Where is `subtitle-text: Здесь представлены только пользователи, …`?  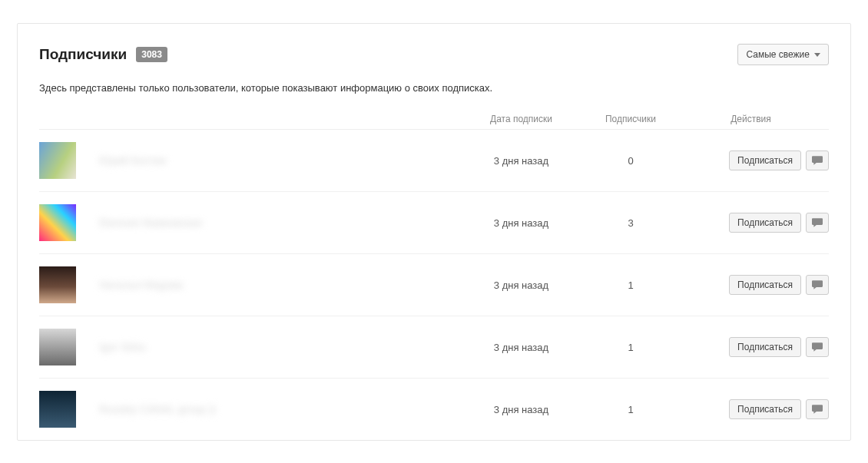
subtitle-text: Здесь представлены только пользователи, … is located at coordinates (434, 88).